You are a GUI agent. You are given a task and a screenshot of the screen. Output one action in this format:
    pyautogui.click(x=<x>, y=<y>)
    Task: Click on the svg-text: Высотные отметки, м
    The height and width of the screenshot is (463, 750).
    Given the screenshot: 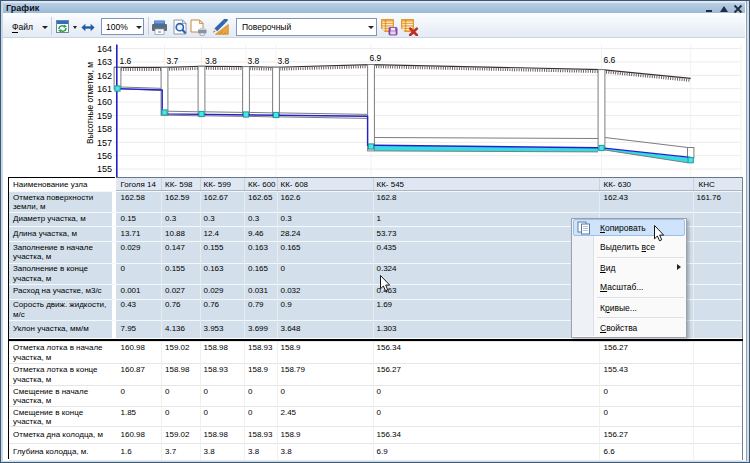 What is the action you would take?
    pyautogui.click(x=90, y=103)
    